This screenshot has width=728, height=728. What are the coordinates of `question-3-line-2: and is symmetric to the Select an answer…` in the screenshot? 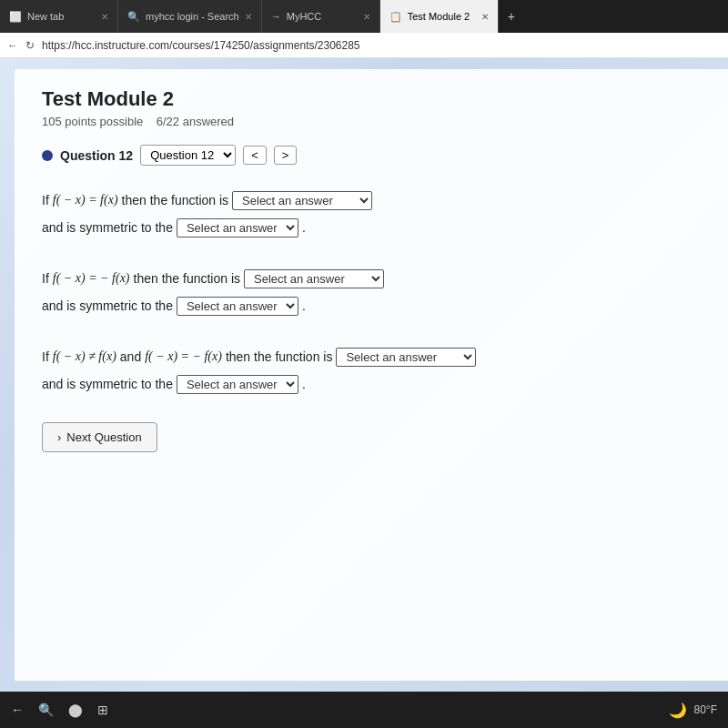 It's located at (379, 384).